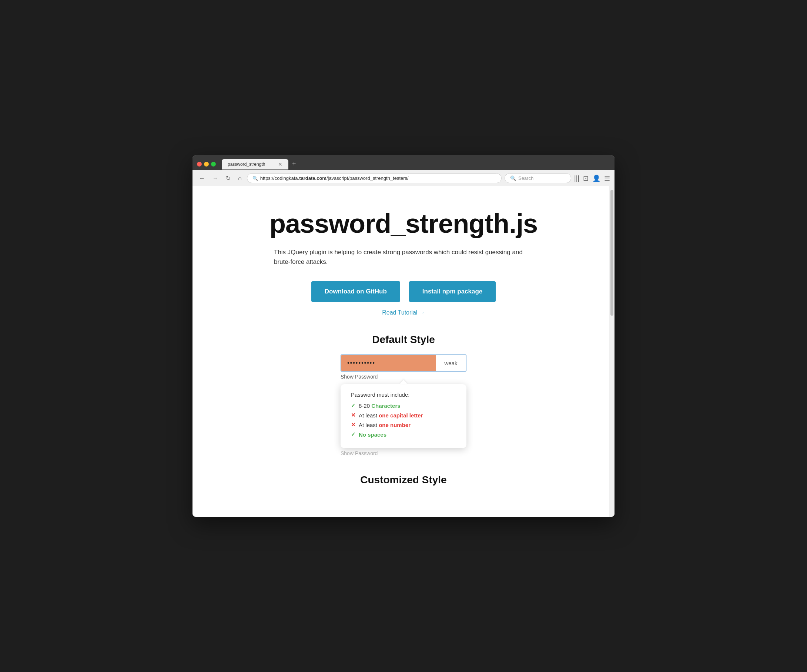 Image resolution: width=807 pixels, height=672 pixels. Describe the element at coordinates (404, 363) in the screenshot. I see `password-input-wrapper: •••••••••• weak` at that location.